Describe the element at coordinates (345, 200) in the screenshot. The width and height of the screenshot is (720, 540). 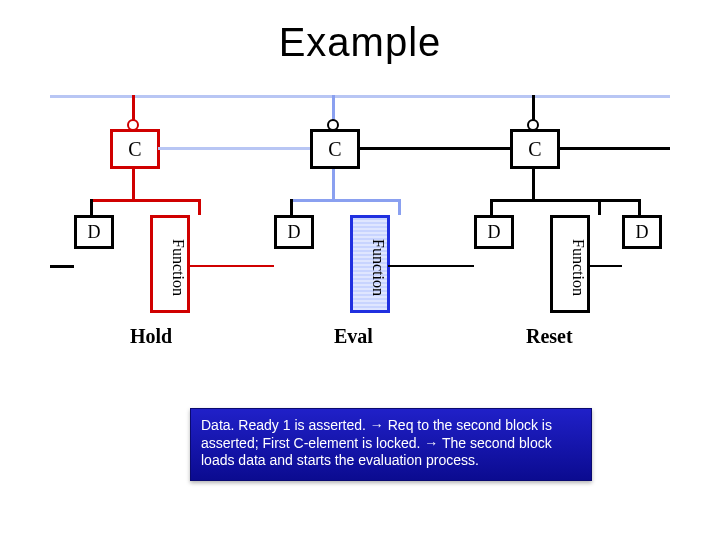
I see `wire-c2-h` at that location.